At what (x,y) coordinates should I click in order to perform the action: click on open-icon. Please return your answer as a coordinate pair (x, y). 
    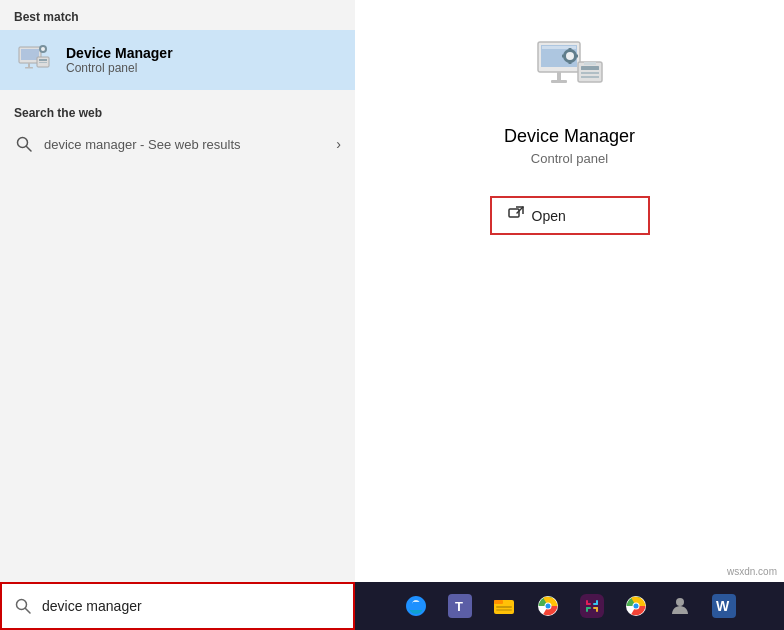
    Looking at the image, I should click on (516, 216).